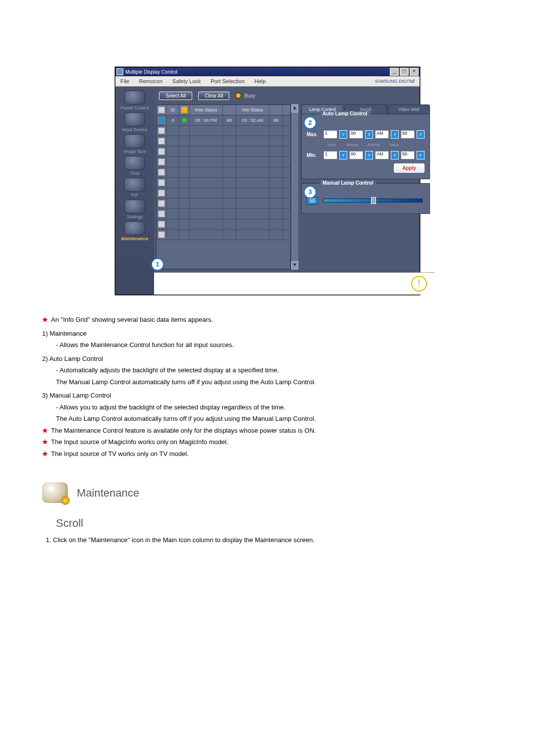 The image size is (535, 756). I want to click on max-minute-input: 00, so click(356, 135).